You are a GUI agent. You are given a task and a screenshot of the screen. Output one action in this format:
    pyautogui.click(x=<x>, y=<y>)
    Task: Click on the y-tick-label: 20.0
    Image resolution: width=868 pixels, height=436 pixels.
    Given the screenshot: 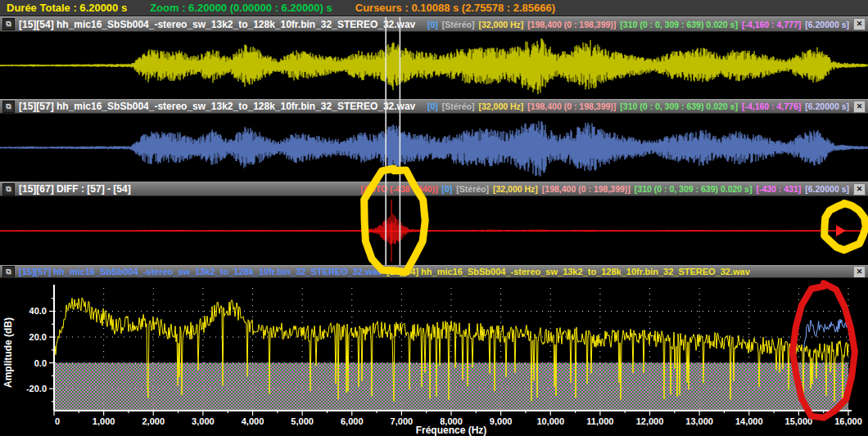 What is the action you would take?
    pyautogui.click(x=38, y=337)
    